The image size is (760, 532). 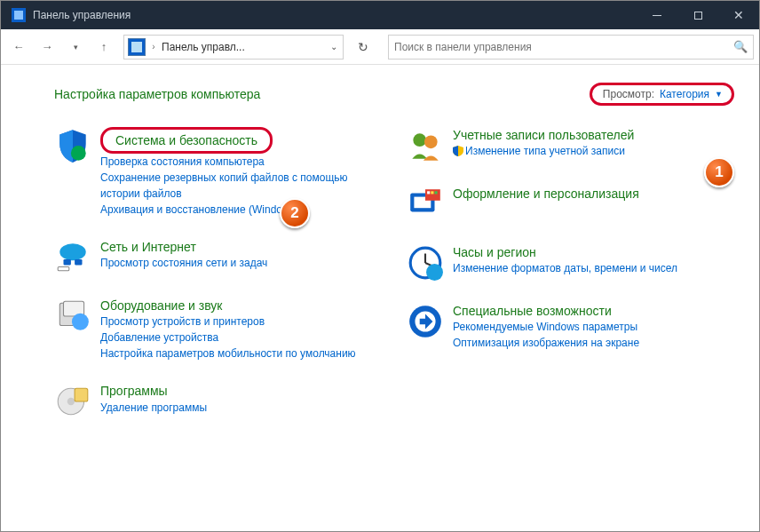 I want to click on category-accessibility: Специальные возможности Рекомендуемые Wi…, so click(x=570, y=327).